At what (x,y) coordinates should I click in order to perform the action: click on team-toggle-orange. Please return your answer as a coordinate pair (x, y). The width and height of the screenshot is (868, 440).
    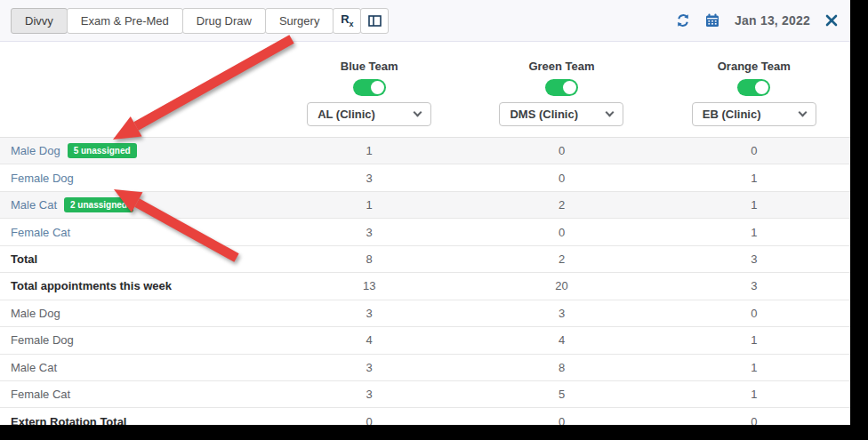
    Looking at the image, I should click on (754, 87).